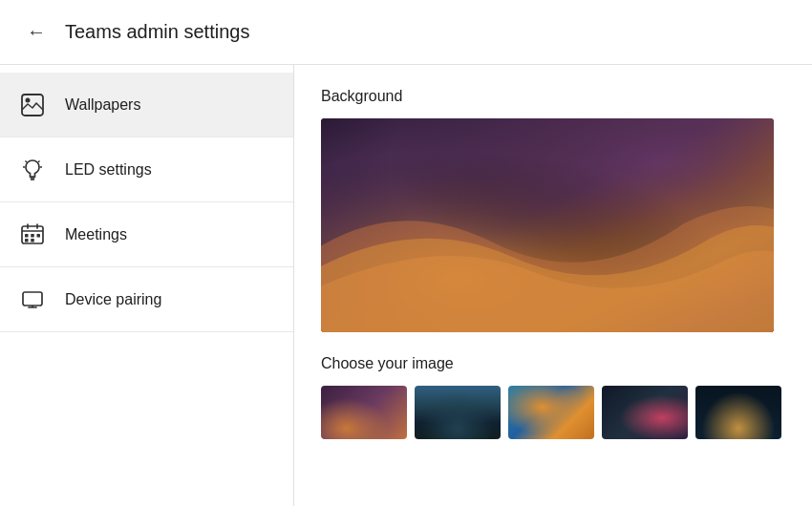  What do you see at coordinates (109, 170) in the screenshot?
I see `sidebar-item-led-label: LED settings` at bounding box center [109, 170].